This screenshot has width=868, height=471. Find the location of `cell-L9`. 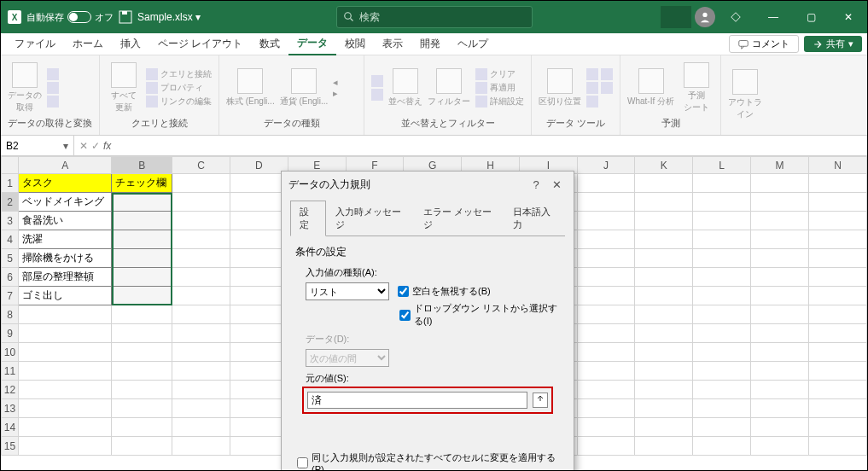

cell-L9 is located at coordinates (722, 334).